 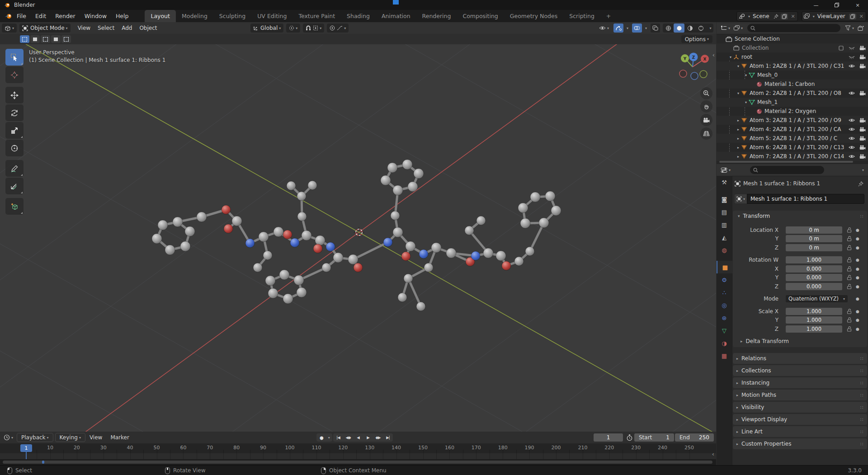 I want to click on properties-tab-texture: ▦, so click(x=724, y=356).